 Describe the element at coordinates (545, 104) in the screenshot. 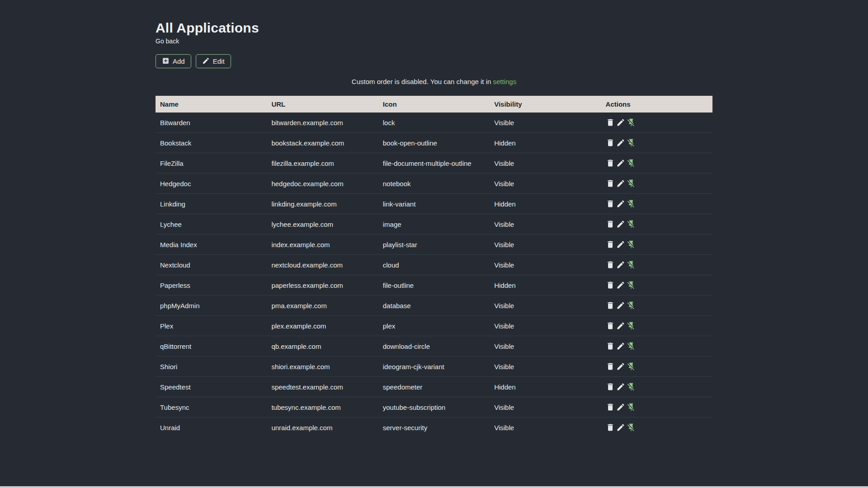

I see `column-header-visibility: Visibility` at that location.